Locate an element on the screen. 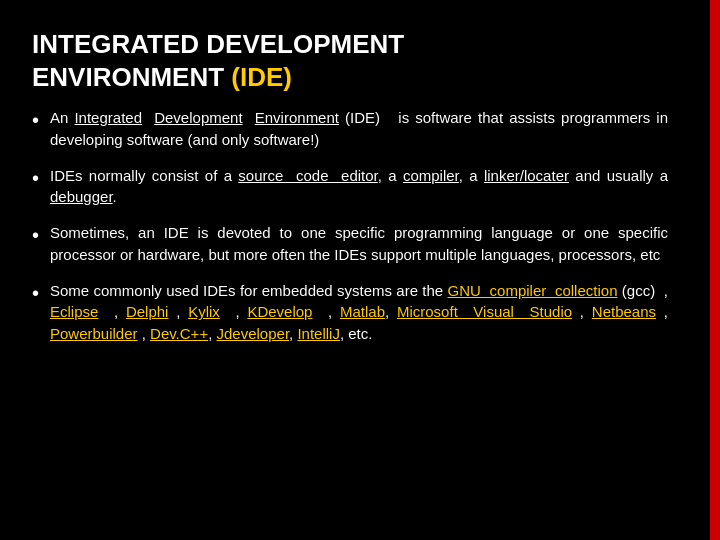  bullet-text-1: An Integrated Development Environment (I… is located at coordinates (359, 129).